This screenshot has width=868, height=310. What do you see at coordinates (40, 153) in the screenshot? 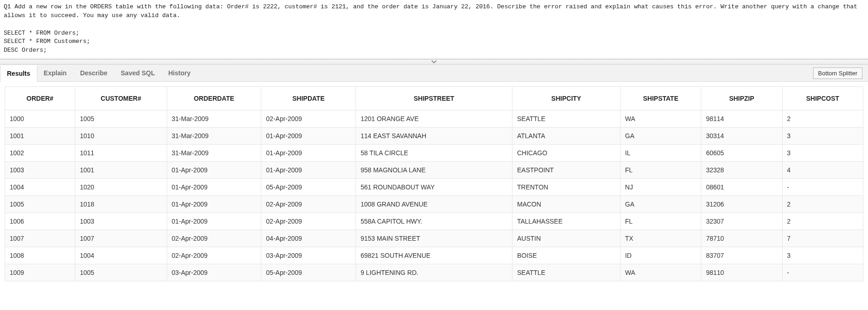
I see `cell: 1002` at bounding box center [40, 153].